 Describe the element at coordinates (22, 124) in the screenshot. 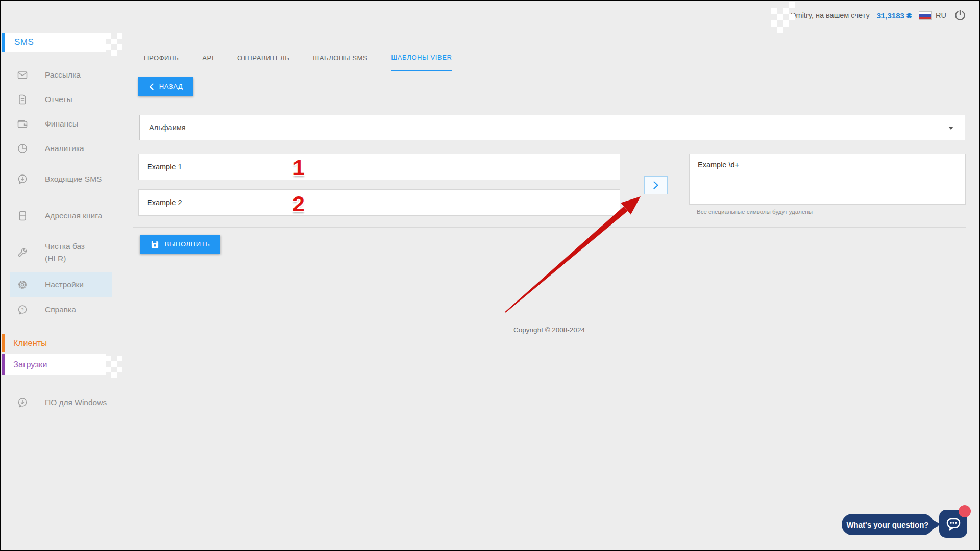

I see `wallet-icon` at that location.